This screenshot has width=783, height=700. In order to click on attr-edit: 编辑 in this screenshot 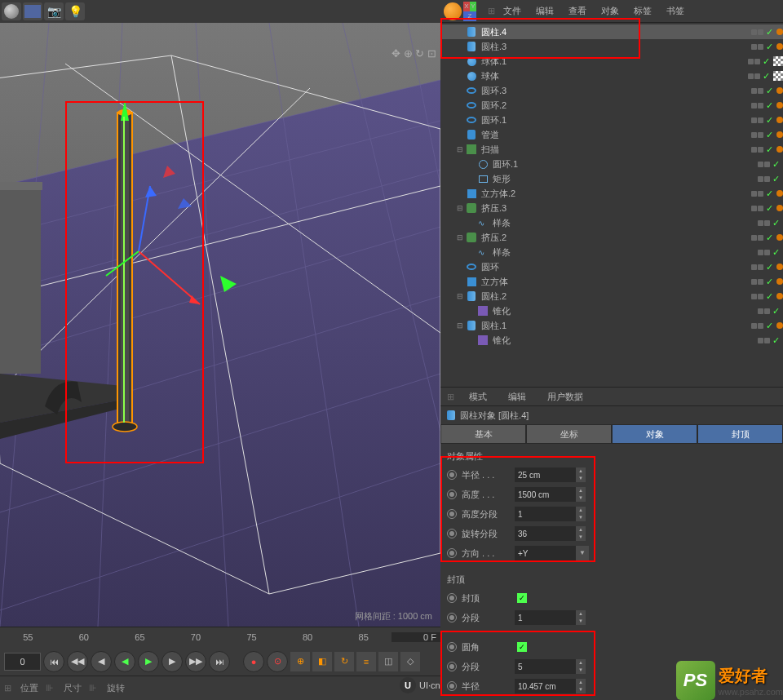, I will do `click(517, 397)`.